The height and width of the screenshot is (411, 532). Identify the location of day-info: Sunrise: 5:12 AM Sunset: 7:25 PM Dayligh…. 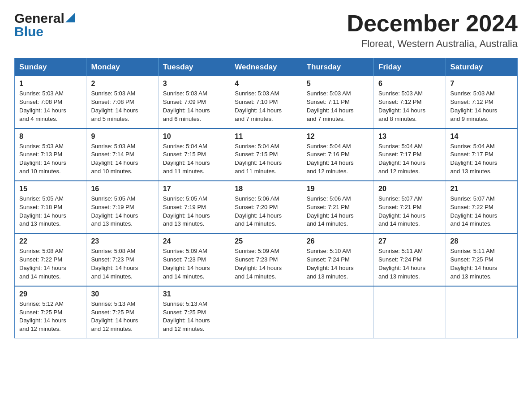
(50, 317).